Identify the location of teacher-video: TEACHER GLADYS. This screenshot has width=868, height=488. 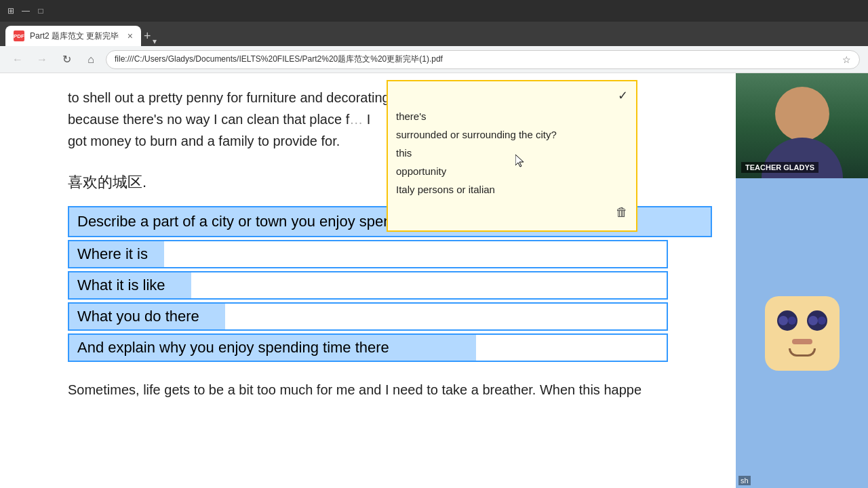
(802, 126).